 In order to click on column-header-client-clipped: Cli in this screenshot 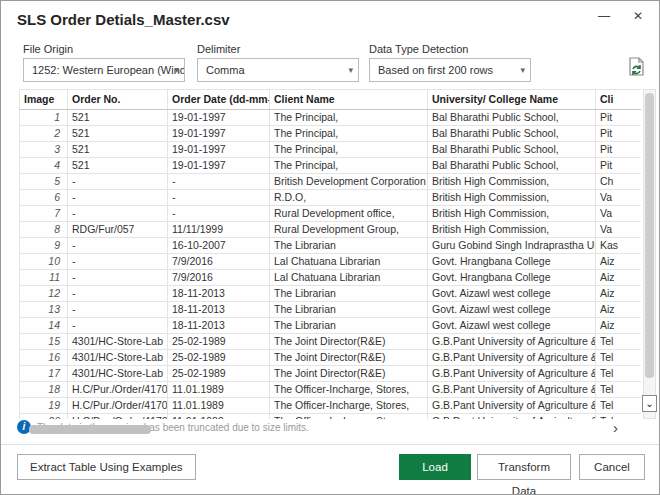, I will do `click(619, 100)`.